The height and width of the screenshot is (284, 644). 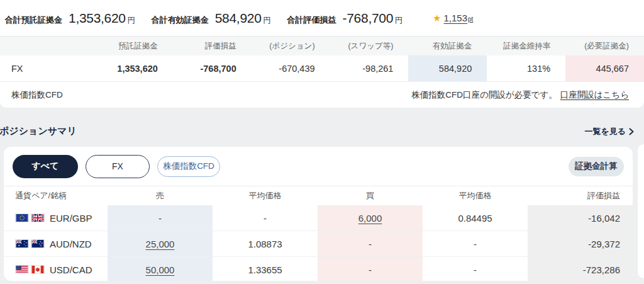 What do you see at coordinates (291, 68) in the screenshot?
I see `fx-position-value: -670,439` at bounding box center [291, 68].